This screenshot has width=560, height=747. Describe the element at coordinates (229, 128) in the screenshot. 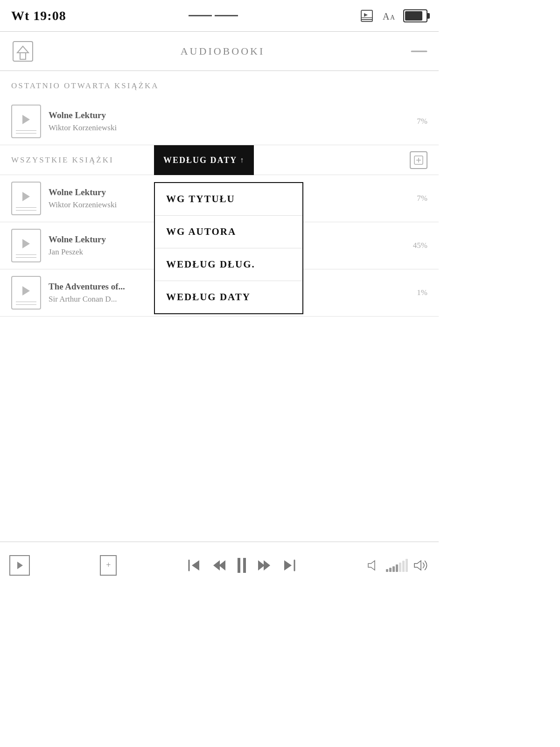

I see `recent-book-author: Wiktor Korzeniewski` at that location.